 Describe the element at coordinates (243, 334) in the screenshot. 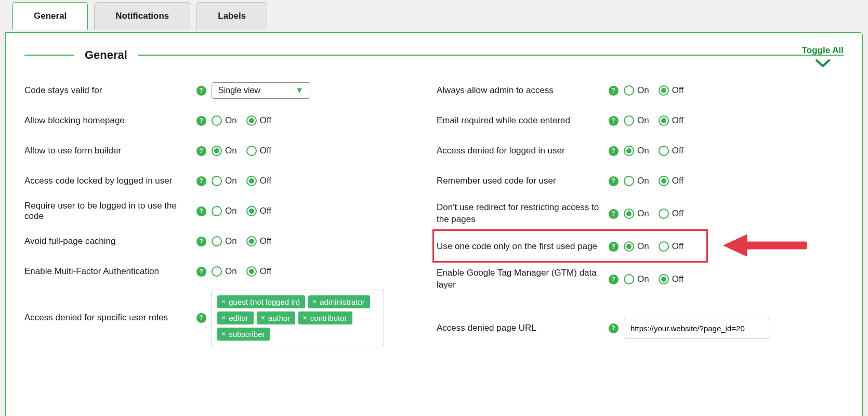

I see `role-chip: ×subscriber` at that location.